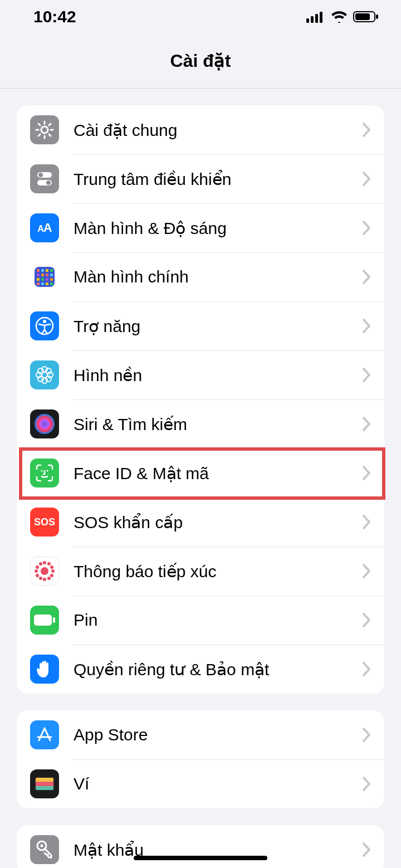 The height and width of the screenshot is (868, 401). What do you see at coordinates (45, 473) in the screenshot?
I see `faceid-icon` at bounding box center [45, 473].